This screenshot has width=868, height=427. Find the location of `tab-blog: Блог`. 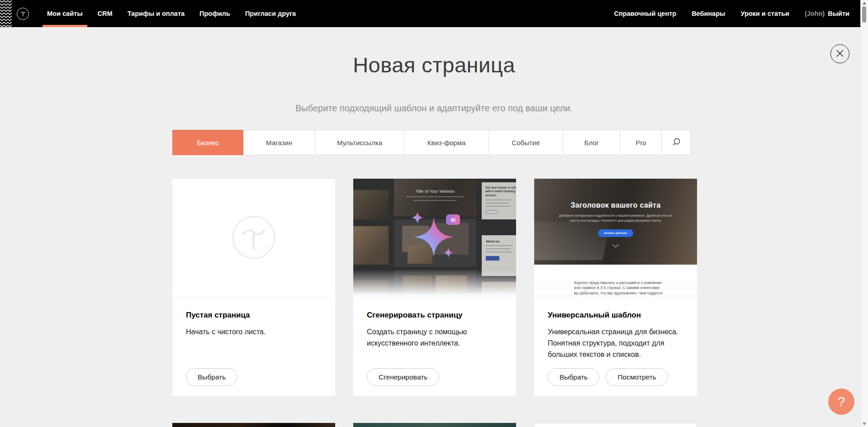

tab-blog: Блог is located at coordinates (592, 142).